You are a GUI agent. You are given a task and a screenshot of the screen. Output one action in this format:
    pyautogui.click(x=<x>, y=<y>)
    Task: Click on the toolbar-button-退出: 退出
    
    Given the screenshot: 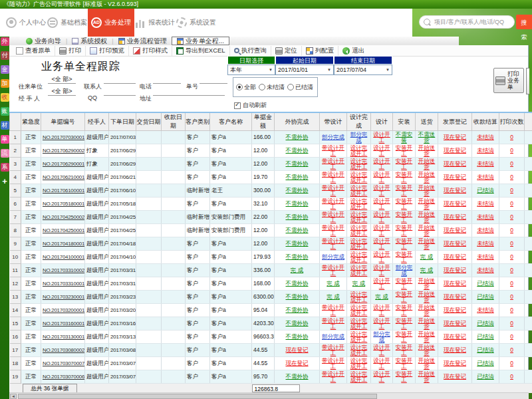 What is the action you would take?
    pyautogui.click(x=353, y=51)
    